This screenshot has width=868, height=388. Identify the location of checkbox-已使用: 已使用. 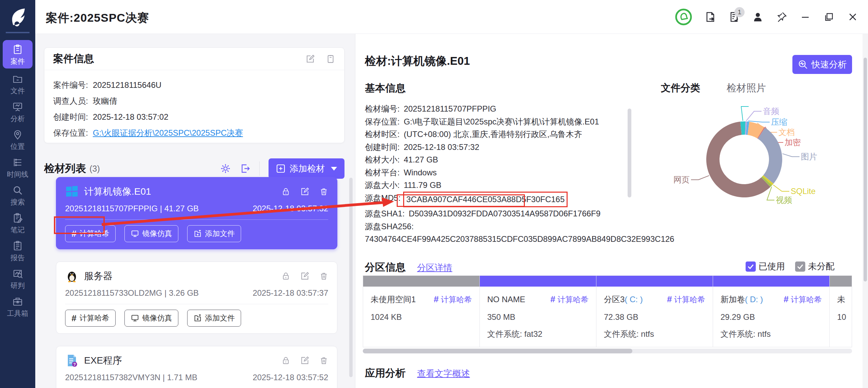
(765, 267).